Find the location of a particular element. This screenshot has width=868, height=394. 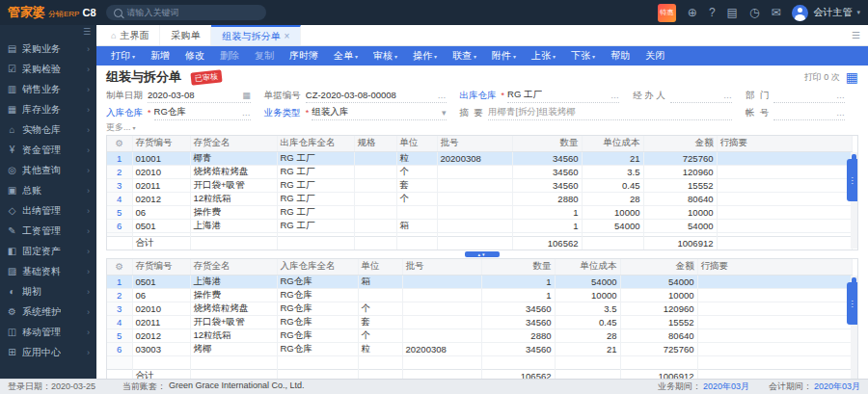

sidebar-item-funds: ¥资金管理› is located at coordinates (48, 150).